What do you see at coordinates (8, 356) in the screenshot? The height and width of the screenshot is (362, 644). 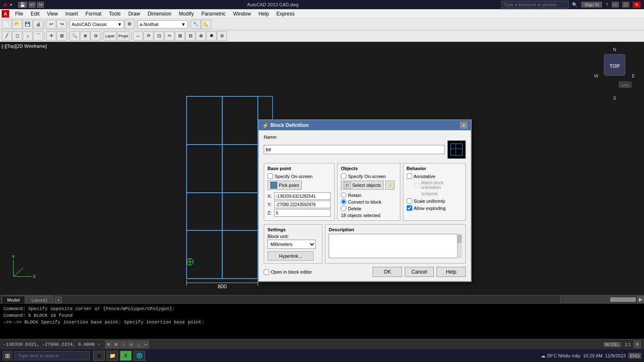 I see `start-btn: ⊞` at bounding box center [8, 356].